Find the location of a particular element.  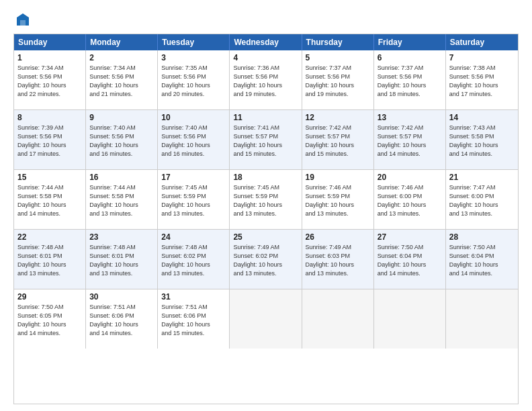

day-number: 12 is located at coordinates (338, 118).